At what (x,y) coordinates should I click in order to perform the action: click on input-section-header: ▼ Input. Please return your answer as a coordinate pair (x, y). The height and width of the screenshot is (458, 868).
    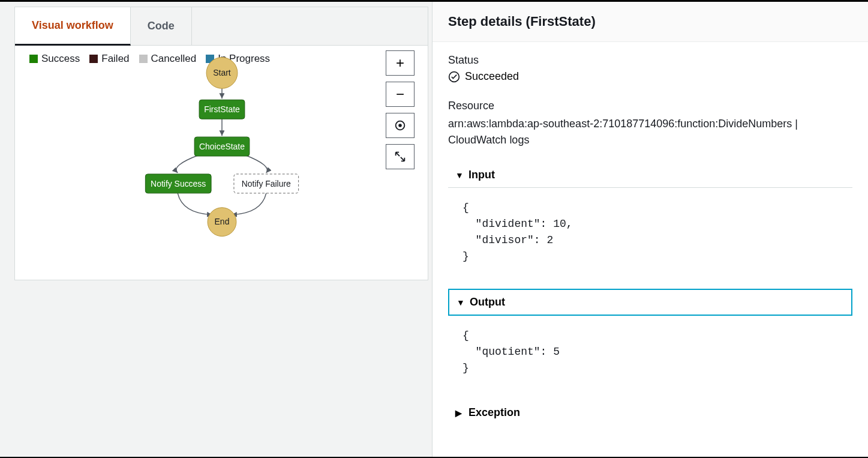
    Looking at the image, I should click on (650, 175).